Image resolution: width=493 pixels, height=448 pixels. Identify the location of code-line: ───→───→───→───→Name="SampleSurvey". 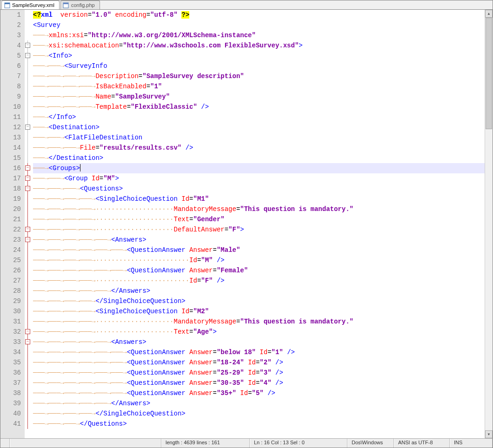
(259, 97).